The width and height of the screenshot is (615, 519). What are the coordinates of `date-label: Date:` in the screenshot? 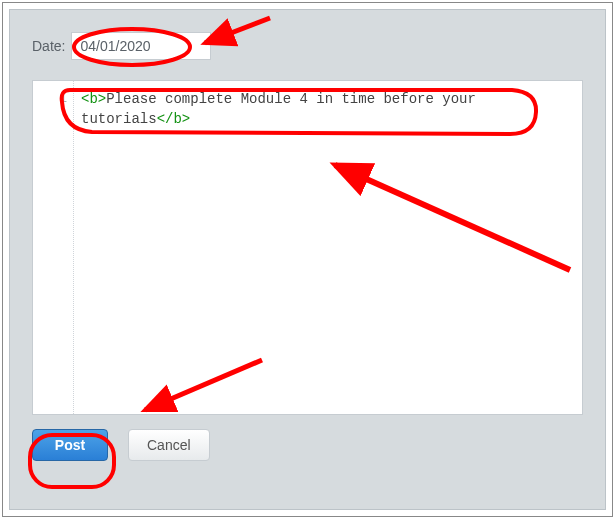 It's located at (48, 46).